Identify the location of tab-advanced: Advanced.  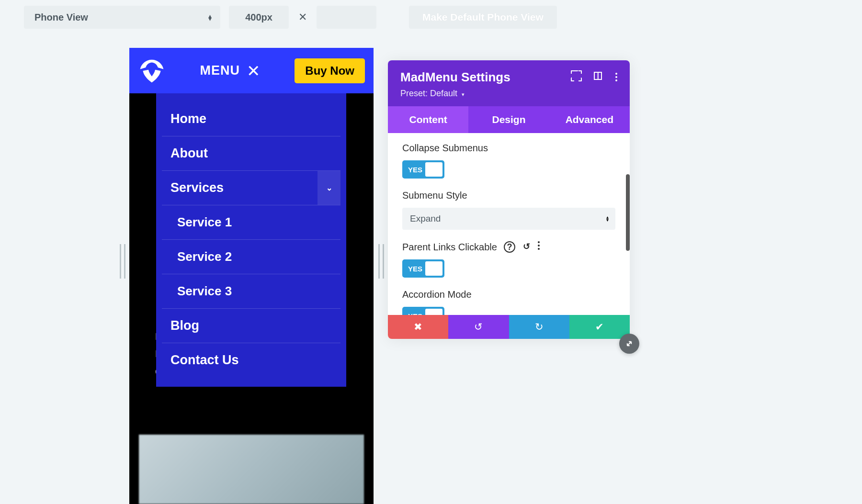
(590, 120).